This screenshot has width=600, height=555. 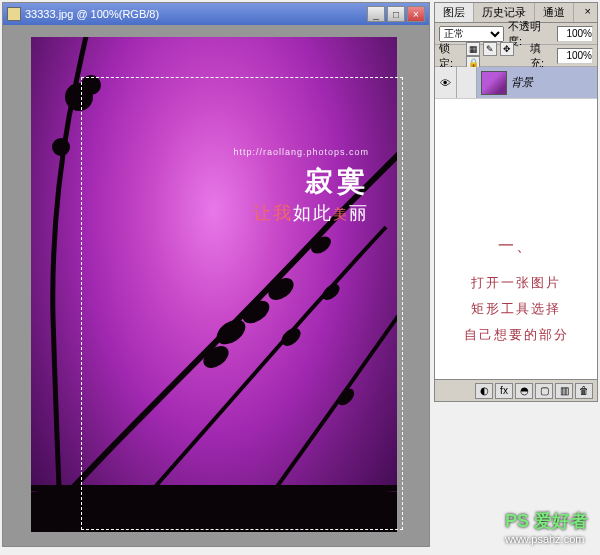 What do you see at coordinates (450, 56) in the screenshot?
I see `lock-label: 锁定:` at bounding box center [450, 56].